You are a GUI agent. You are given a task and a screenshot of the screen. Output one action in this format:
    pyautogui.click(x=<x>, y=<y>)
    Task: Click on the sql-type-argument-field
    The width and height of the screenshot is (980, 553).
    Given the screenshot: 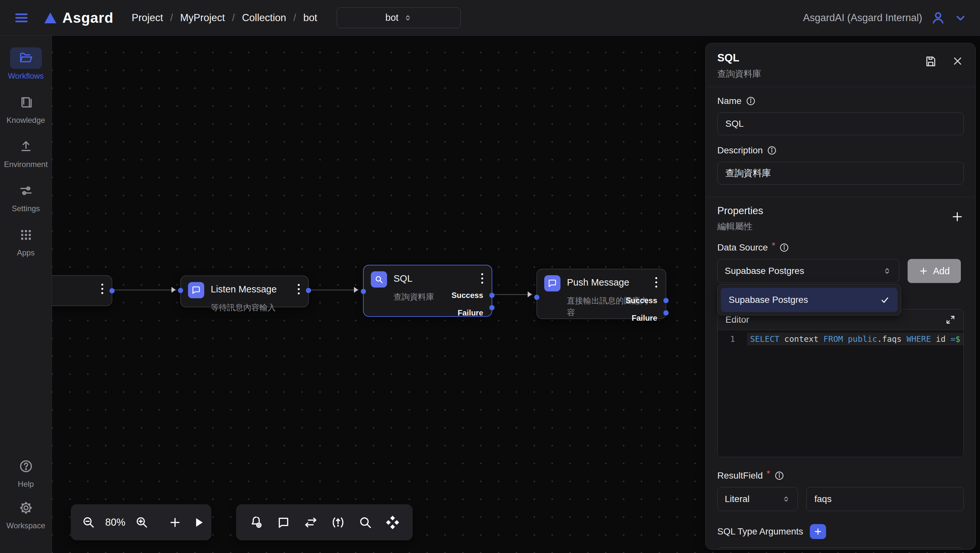 What is the action you would take?
    pyautogui.click(x=840, y=548)
    